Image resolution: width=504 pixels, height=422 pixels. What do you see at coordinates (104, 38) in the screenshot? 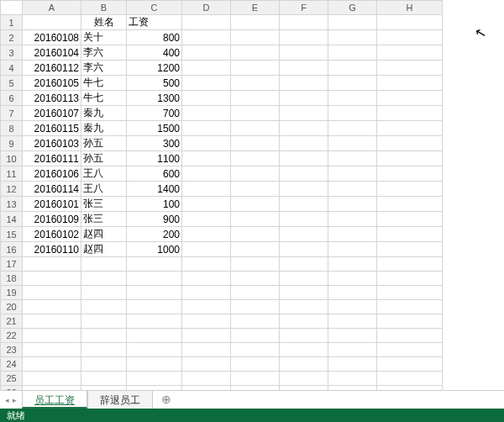
I see `cell: 关十` at bounding box center [104, 38].